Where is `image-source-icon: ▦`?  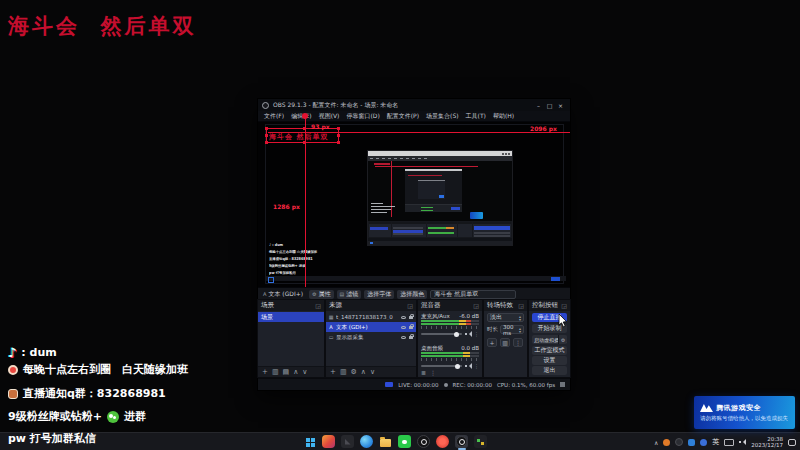 image-source-icon: ▦ is located at coordinates (331, 317).